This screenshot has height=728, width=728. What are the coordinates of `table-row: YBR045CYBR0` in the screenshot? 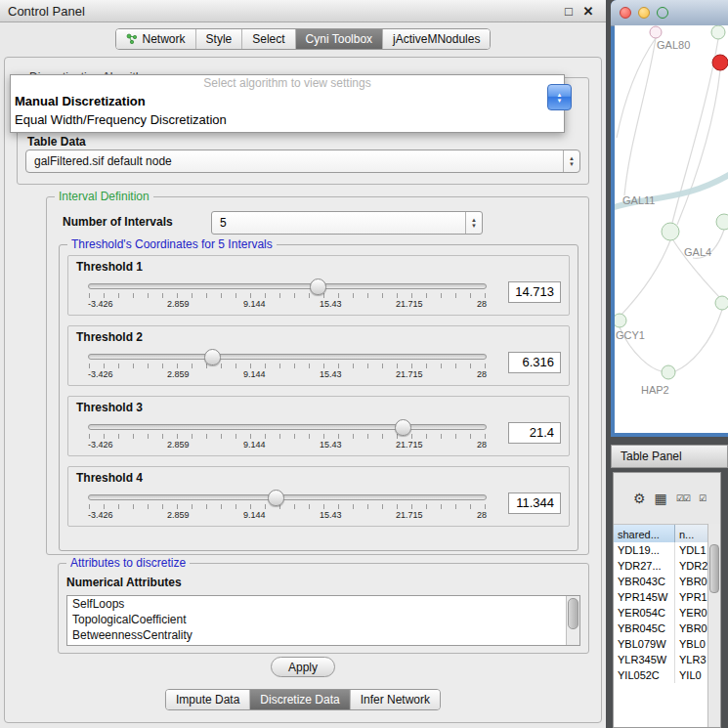 It's located at (661, 628).